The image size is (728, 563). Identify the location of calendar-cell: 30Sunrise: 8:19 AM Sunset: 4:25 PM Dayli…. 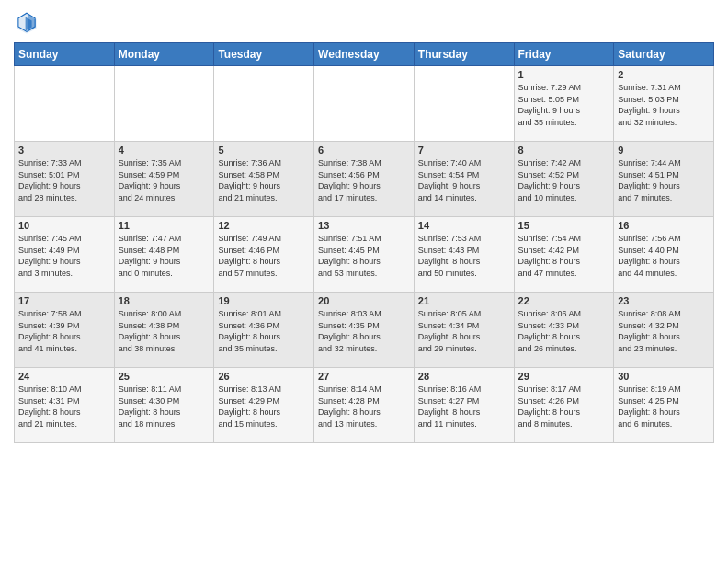
(664, 406).